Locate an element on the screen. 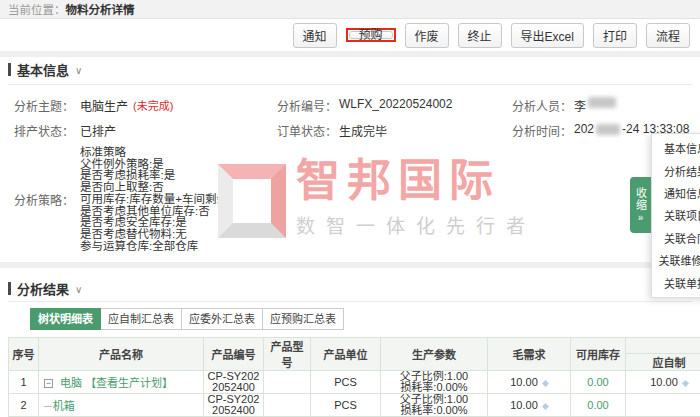 The width and height of the screenshot is (700, 417). tree-collapse-icon: − is located at coordinates (48, 384).